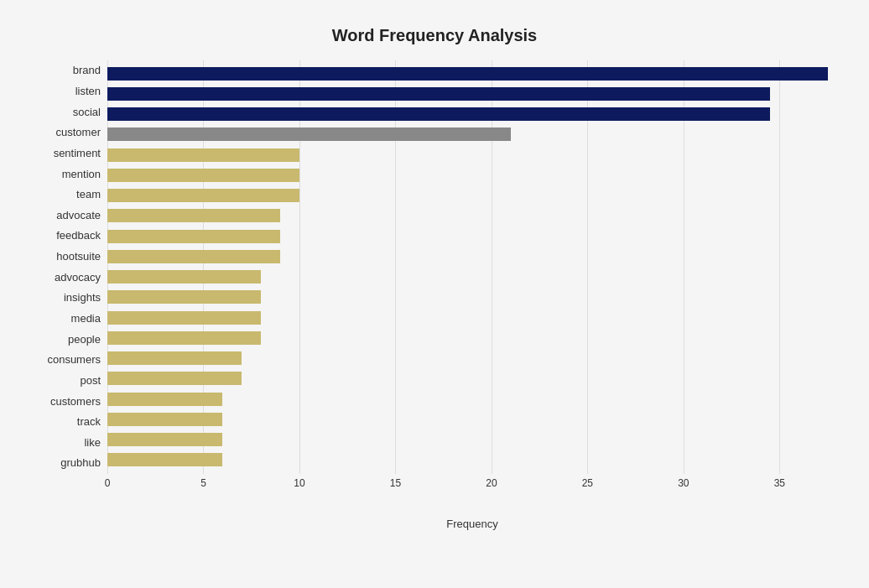 Image resolution: width=869 pixels, height=588 pixels. Describe the element at coordinates (79, 133) in the screenshot. I see `y-label-customer: customer` at that location.